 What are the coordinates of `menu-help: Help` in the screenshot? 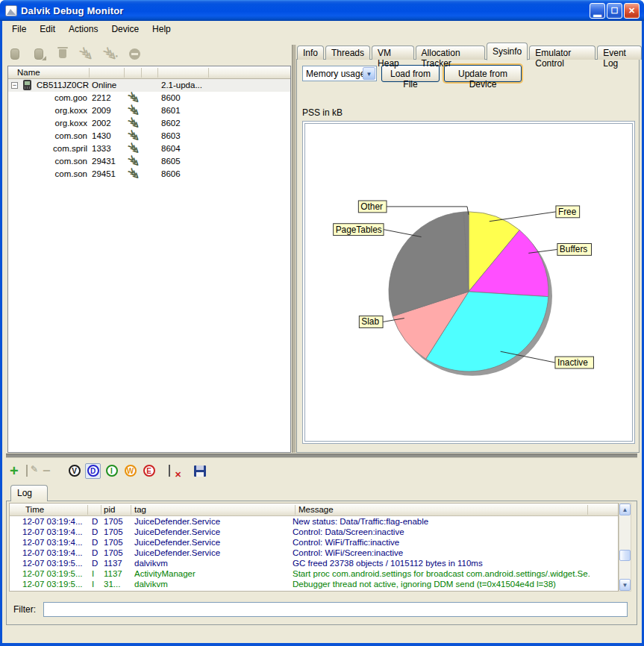 It's located at (161, 29).